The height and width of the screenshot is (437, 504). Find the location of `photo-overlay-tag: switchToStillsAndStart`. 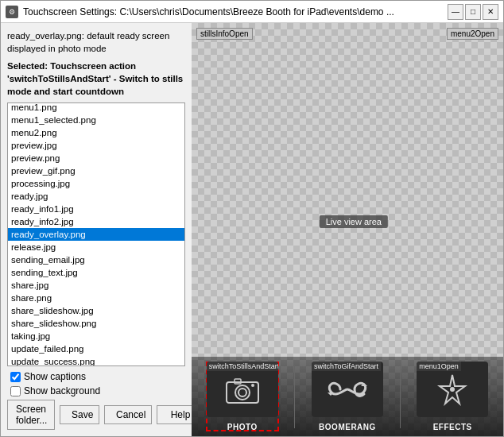

photo-overlay-tag: switchToStillsAndStart is located at coordinates (242, 366).